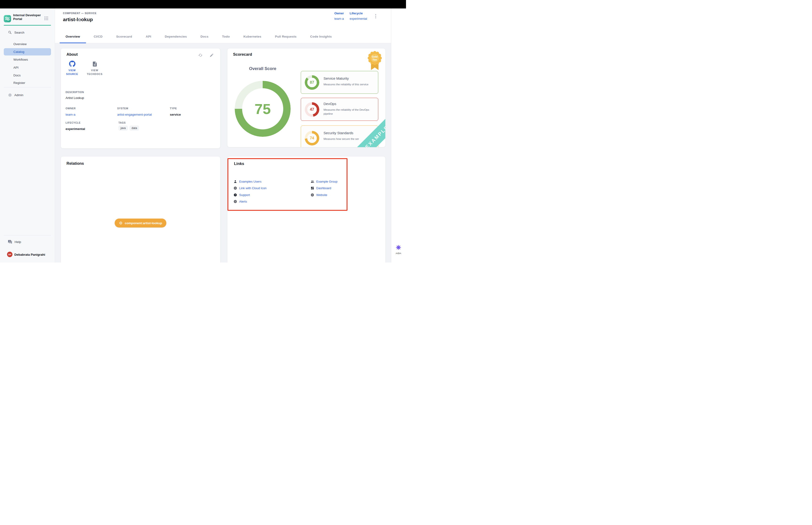 The image size is (812, 525). I want to click on link-label: Dashboard, so click(324, 188).